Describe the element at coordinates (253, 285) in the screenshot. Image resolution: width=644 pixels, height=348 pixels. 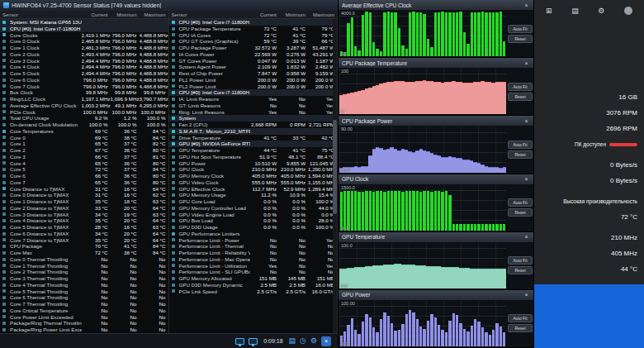
I see `sensor-row: GPU D3D Memory Dynamic2.5 MB2.5 MB16.0 M…` at that location.